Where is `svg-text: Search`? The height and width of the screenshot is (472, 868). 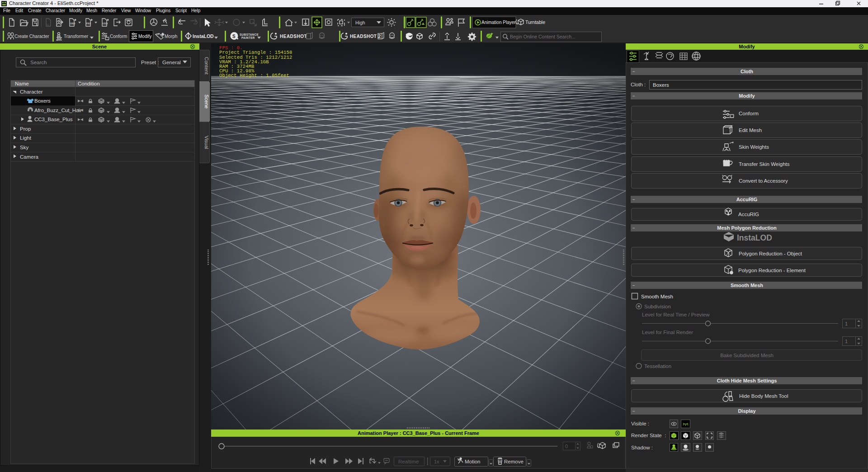
svg-text: Search is located at coordinates (38, 62).